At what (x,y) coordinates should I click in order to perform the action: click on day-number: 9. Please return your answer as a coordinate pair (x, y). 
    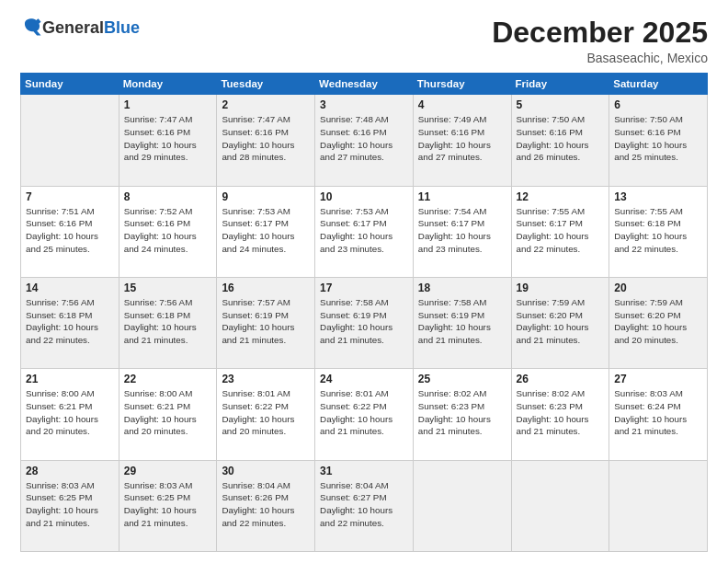
    Looking at the image, I should click on (266, 197).